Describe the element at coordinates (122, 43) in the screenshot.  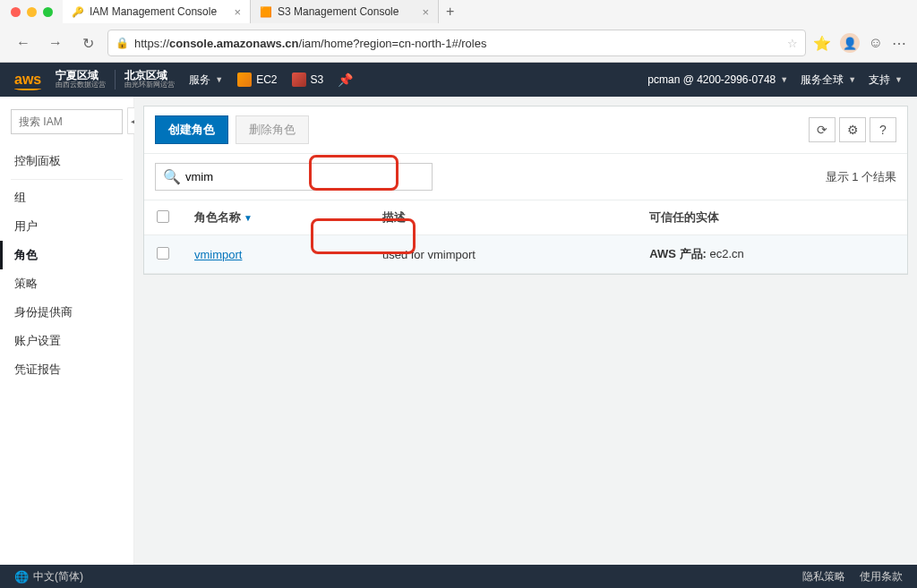
I see `lock-icon: 🔒` at that location.